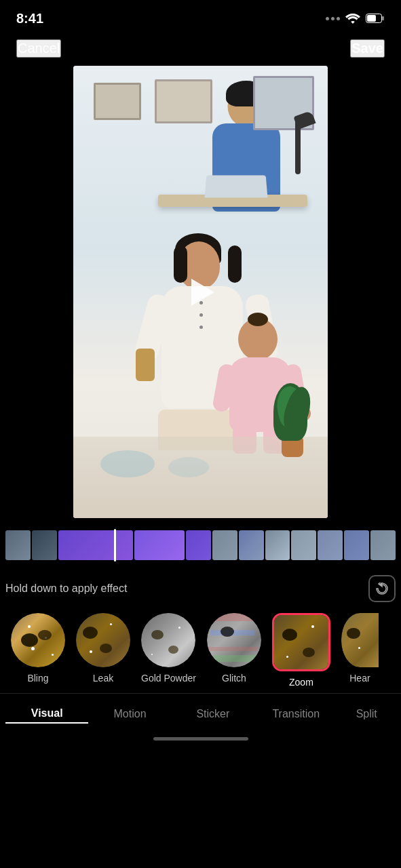  What do you see at coordinates (38, 678) in the screenshot?
I see `bling-label: Bling` at bounding box center [38, 678].